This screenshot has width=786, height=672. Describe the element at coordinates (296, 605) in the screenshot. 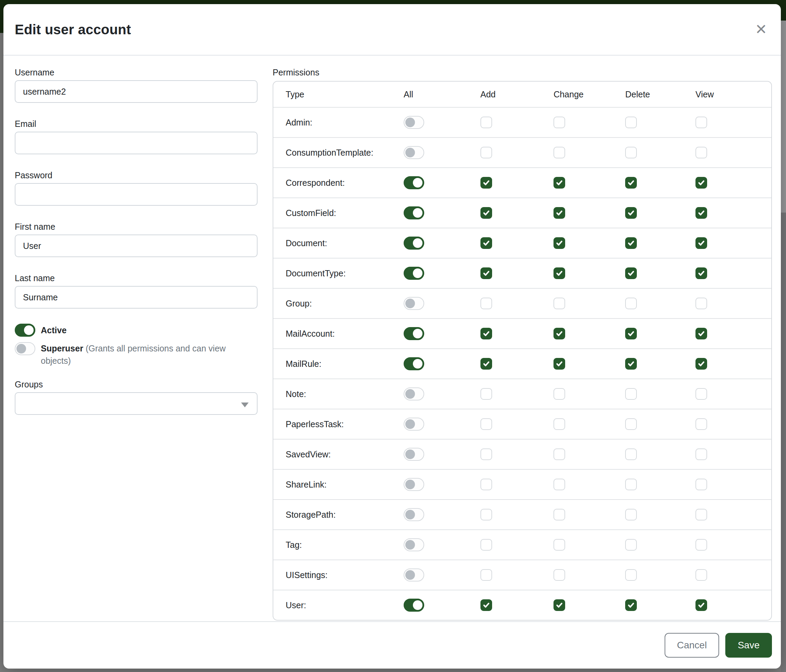

I see `permission-type-label: User:` at that location.